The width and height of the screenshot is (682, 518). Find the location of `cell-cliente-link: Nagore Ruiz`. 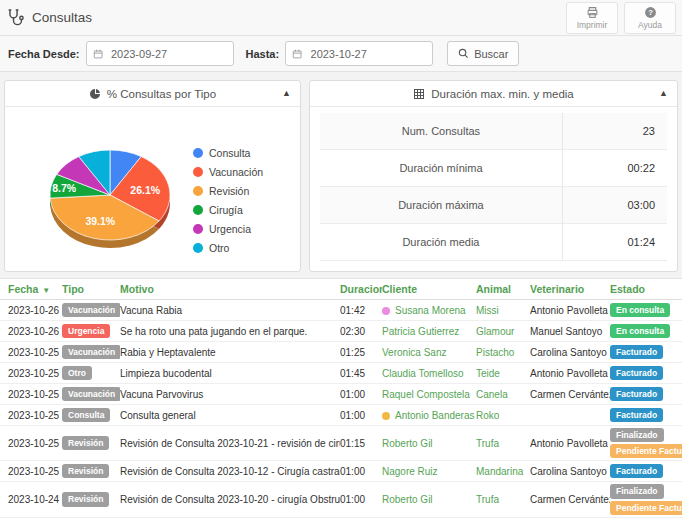

cell-cliente-link: Nagore Ruiz is located at coordinates (429, 472).